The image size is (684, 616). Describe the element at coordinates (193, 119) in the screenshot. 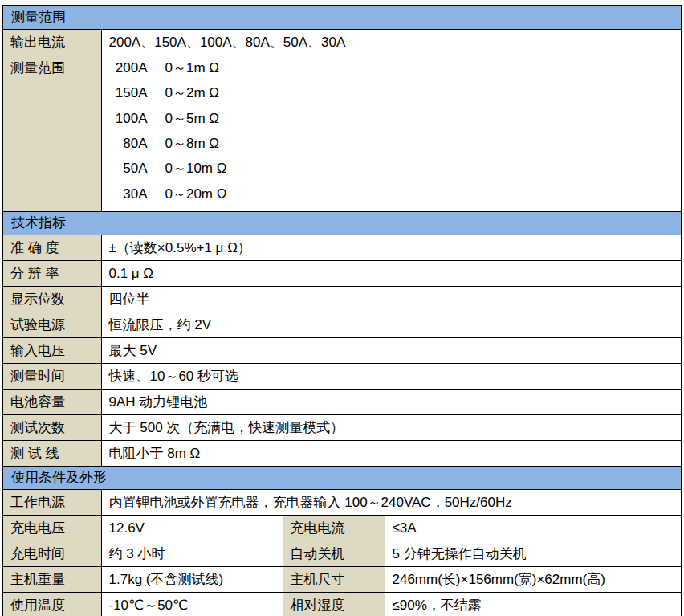

I see `range-value: 0～5m Ω` at that location.